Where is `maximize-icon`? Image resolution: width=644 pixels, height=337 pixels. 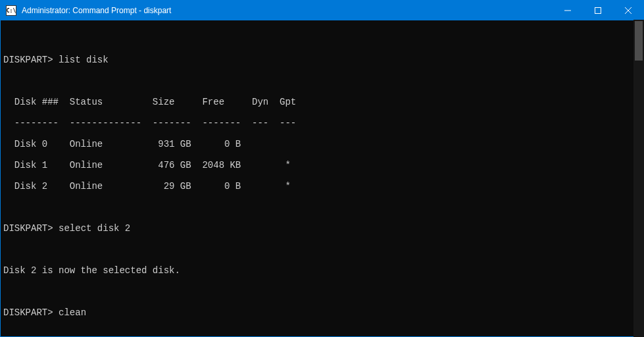 maximize-icon is located at coordinates (598, 11).